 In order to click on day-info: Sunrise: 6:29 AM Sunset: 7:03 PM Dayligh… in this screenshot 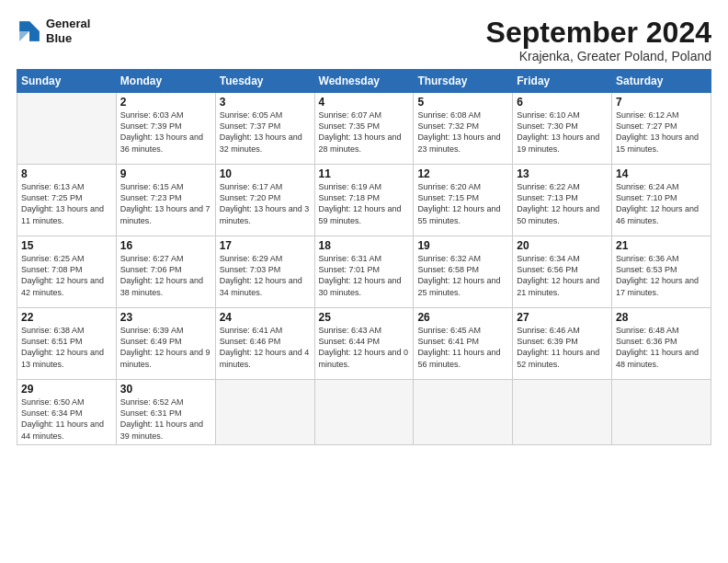, I will do `click(265, 276)`.